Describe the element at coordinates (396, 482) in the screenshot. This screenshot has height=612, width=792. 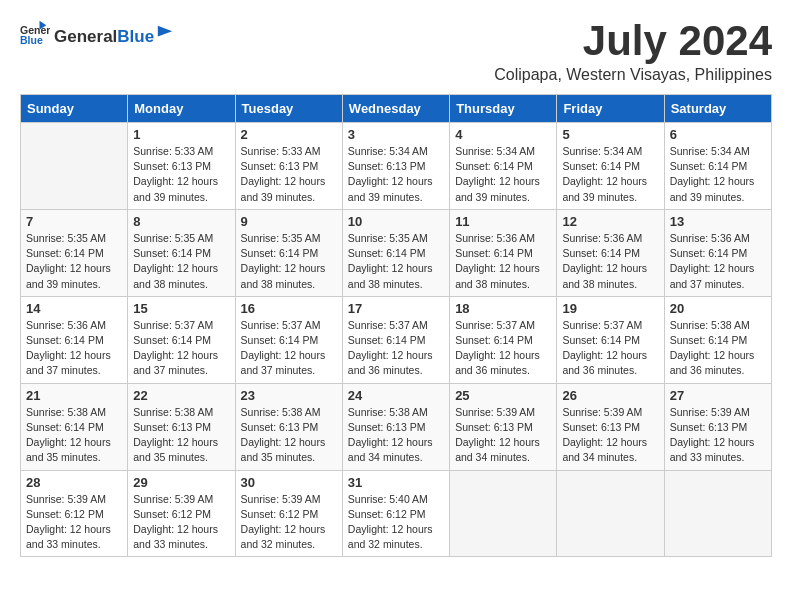
I see `day-number: 31` at that location.